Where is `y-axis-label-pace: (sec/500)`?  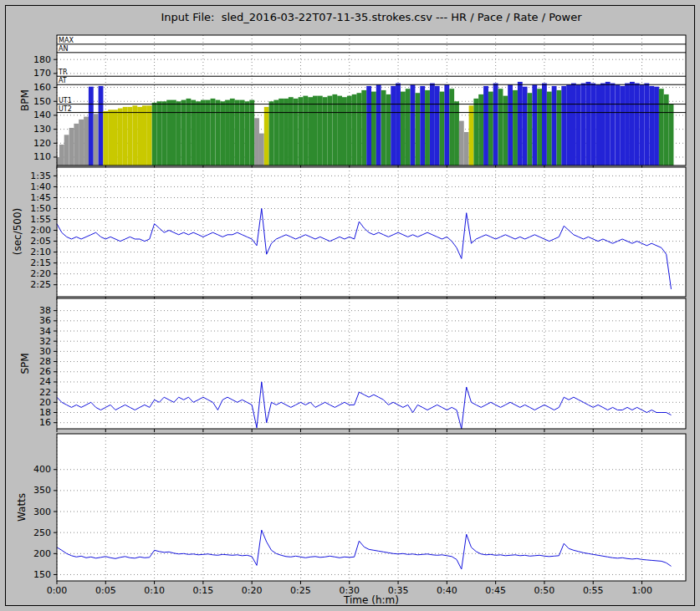 y-axis-label-pace: (sec/500) is located at coordinates (18, 232).